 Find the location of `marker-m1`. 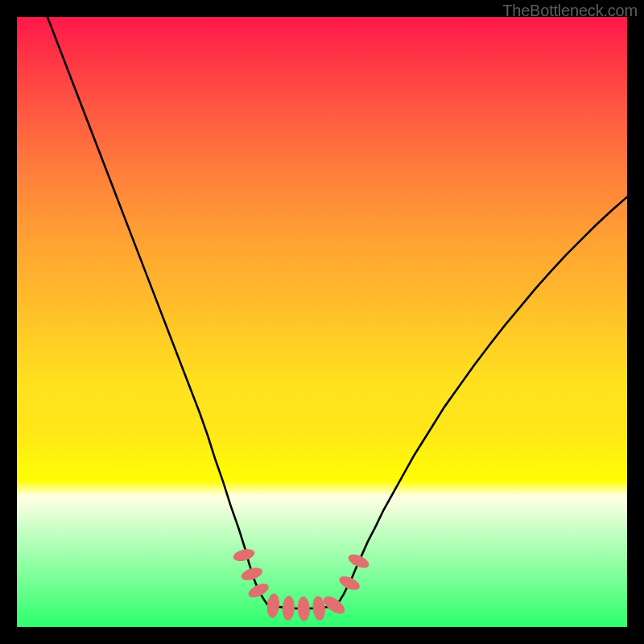

marker-m1 is located at coordinates (244, 555).